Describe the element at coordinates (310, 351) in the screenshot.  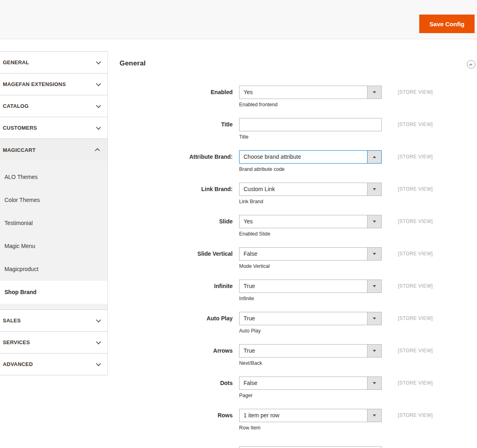
I see `arrows-select: True` at that location.